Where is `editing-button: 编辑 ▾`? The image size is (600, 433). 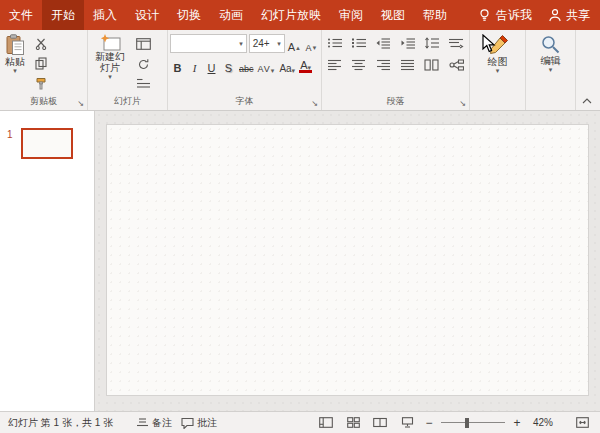
editing-button: 编辑 ▾ is located at coordinates (550, 52).